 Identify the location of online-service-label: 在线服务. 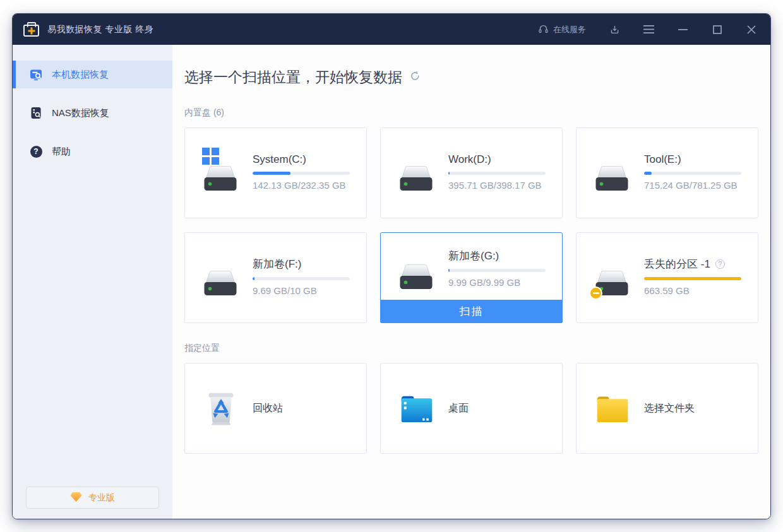
(570, 30).